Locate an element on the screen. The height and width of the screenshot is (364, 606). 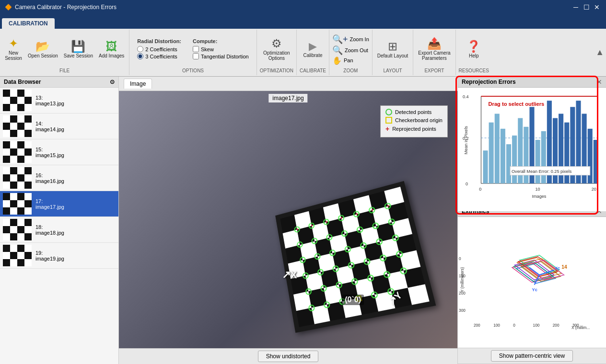
reprojection-content: 0.4 0.2 0 0 10 20 is located at coordinates (532, 149).